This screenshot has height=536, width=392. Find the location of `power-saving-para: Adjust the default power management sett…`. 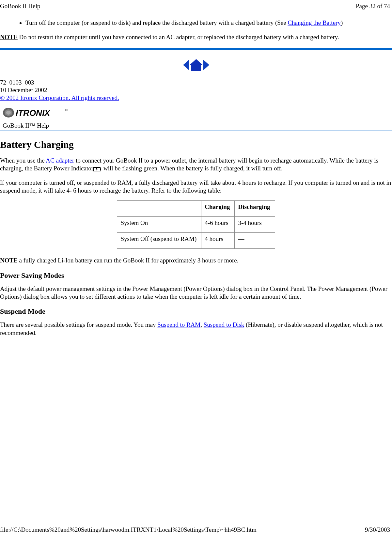

power-saving-para: Adjust the default power management sett… is located at coordinates (196, 293).